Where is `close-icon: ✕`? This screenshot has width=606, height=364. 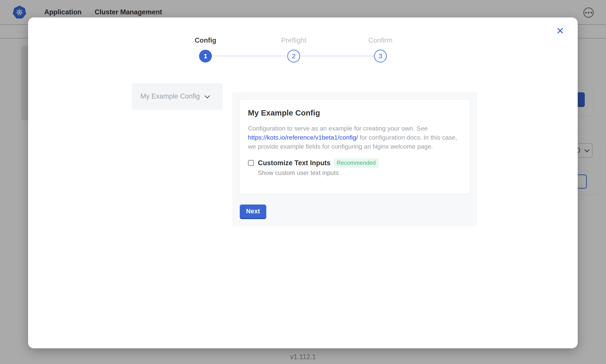 close-icon: ✕ is located at coordinates (560, 31).